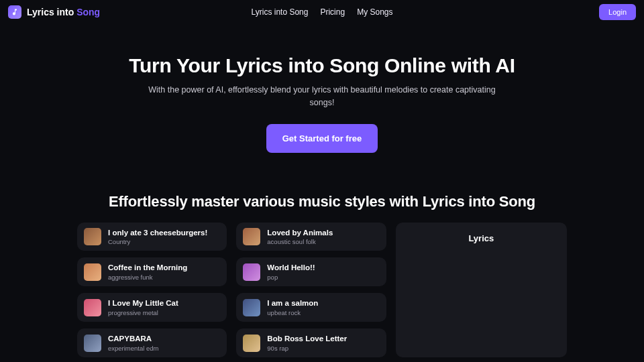  What do you see at coordinates (158, 241) in the screenshot?
I see `song-style: Country` at bounding box center [158, 241].